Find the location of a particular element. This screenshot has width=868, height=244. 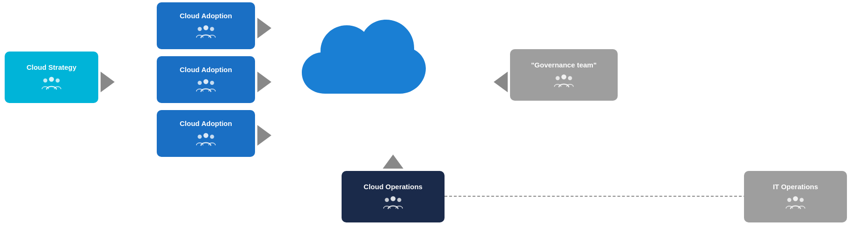

cloud-graphic is located at coordinates (358, 68).